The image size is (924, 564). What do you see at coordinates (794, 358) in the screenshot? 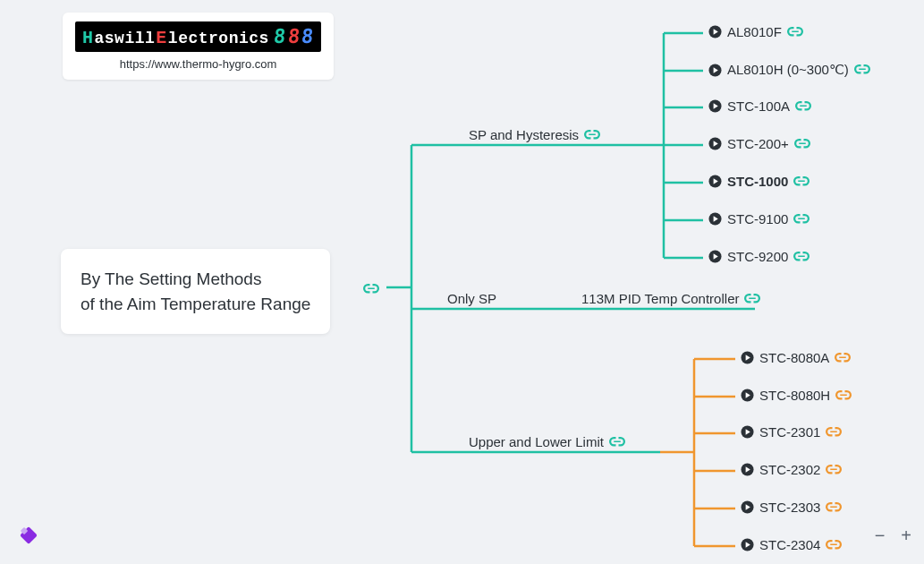
I see `leaf-label: STC-8080A` at bounding box center [794, 358].